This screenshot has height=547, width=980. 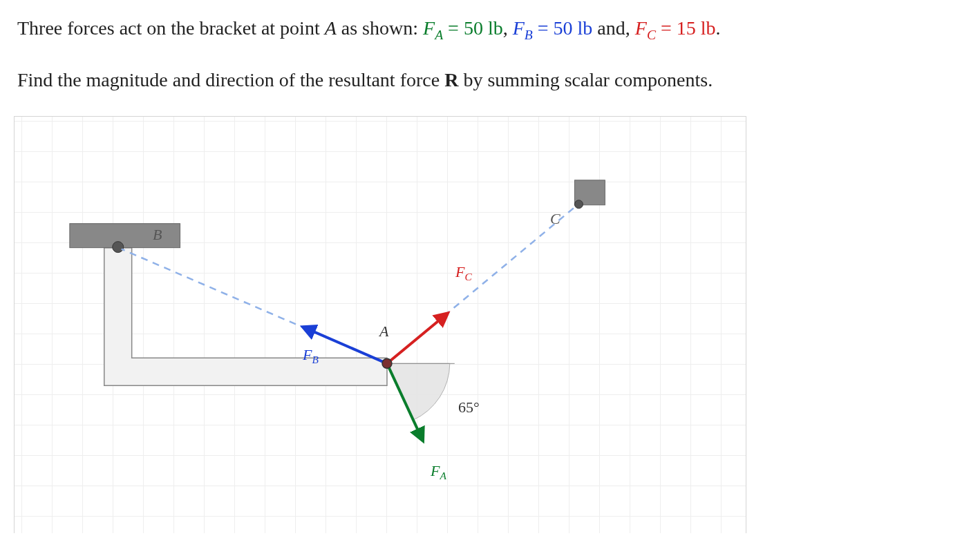 What do you see at coordinates (118, 247) in the screenshot?
I see `pin-B` at bounding box center [118, 247].